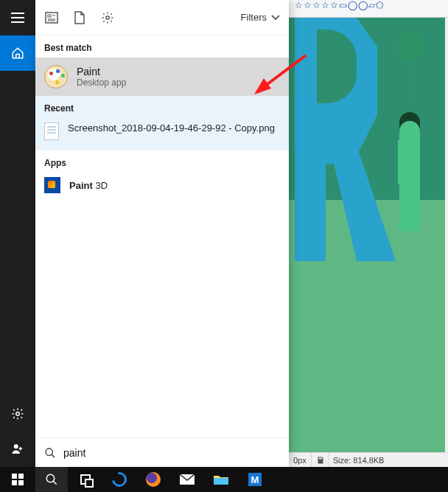  I want to click on taskbar: M, so click(224, 479).